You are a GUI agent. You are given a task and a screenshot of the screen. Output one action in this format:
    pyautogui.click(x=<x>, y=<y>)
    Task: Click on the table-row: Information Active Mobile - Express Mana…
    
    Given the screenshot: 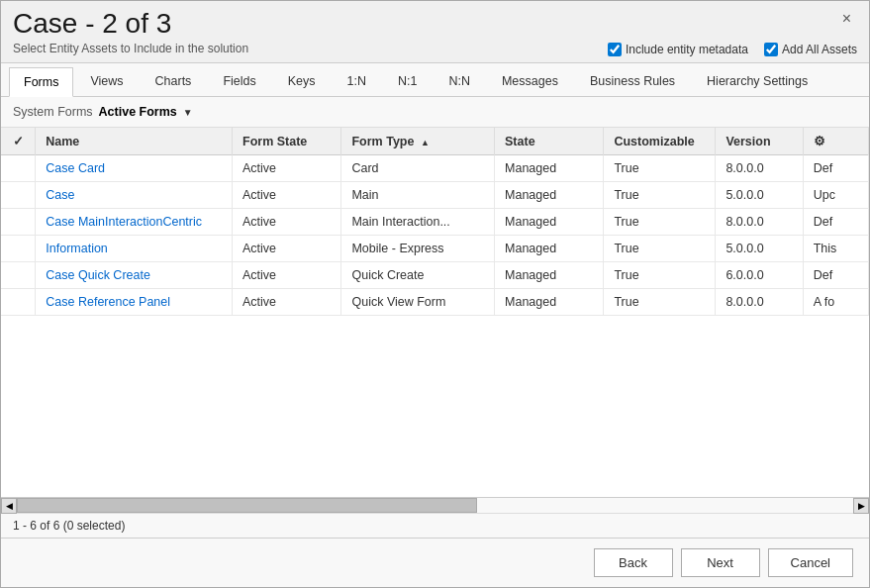 What is the action you would take?
    pyautogui.click(x=435, y=249)
    